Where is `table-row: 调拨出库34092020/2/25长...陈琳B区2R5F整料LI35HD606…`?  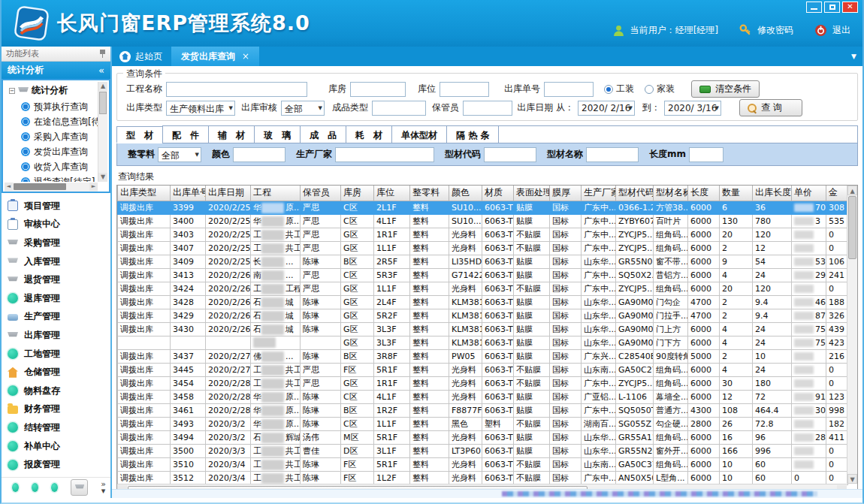 table-row: 调拨出库34092020/2/25长...陈琳B区2R5F整料LI35HD606… is located at coordinates (483, 261).